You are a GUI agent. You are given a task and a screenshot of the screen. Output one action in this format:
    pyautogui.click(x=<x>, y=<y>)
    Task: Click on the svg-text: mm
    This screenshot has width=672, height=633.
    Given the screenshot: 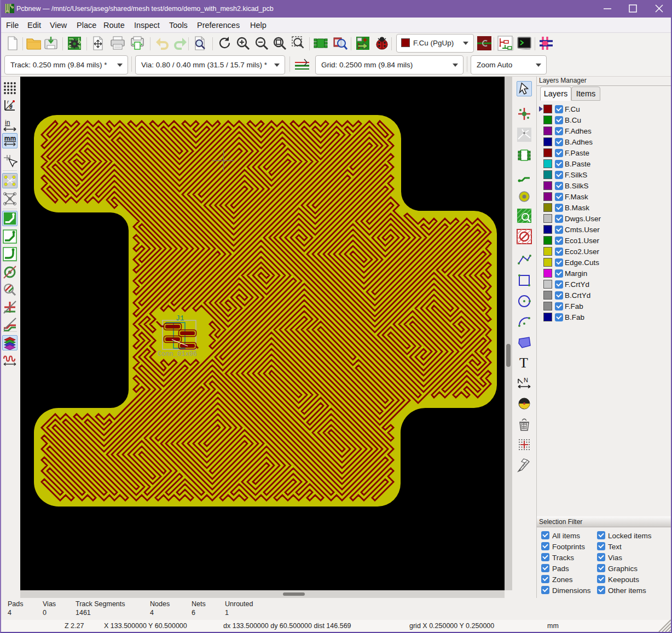 What is the action you would take?
    pyautogui.click(x=10, y=139)
    